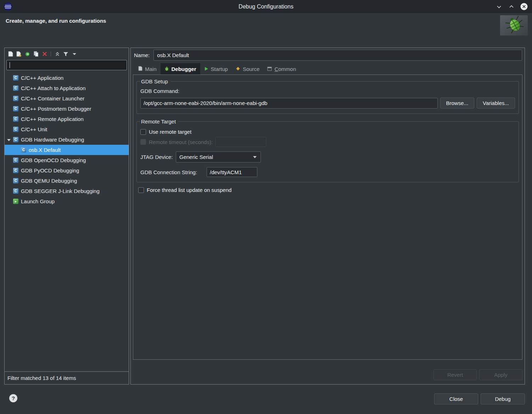  I want to click on launch-config-icon, so click(23, 150).